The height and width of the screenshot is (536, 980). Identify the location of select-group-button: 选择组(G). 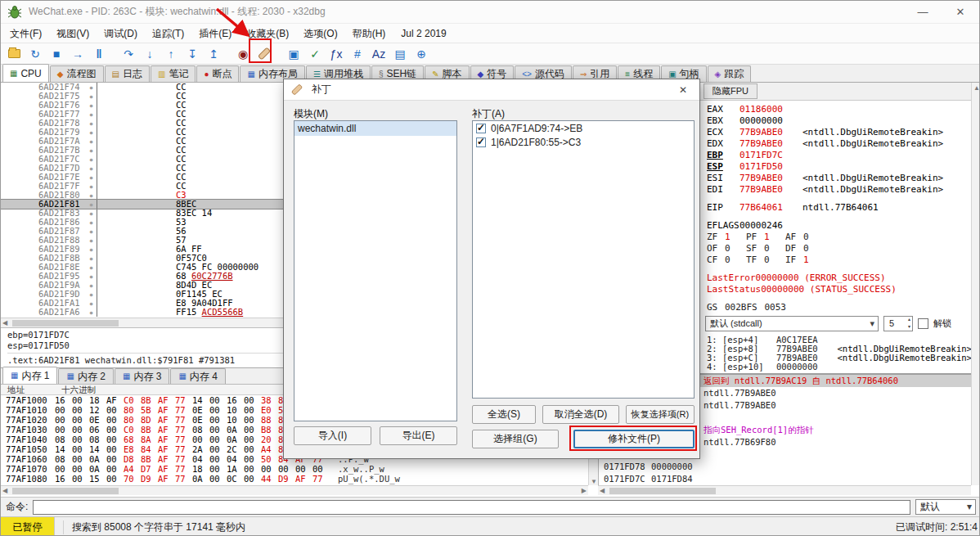
(515, 439).